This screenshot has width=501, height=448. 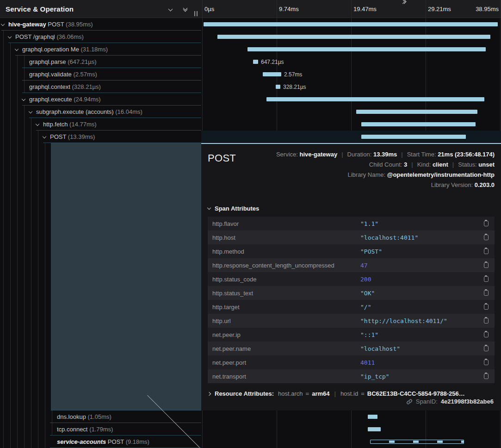 What do you see at coordinates (85, 429) in the screenshot?
I see `span-name-label: tcp.connect (1.79ms)` at bounding box center [85, 429].